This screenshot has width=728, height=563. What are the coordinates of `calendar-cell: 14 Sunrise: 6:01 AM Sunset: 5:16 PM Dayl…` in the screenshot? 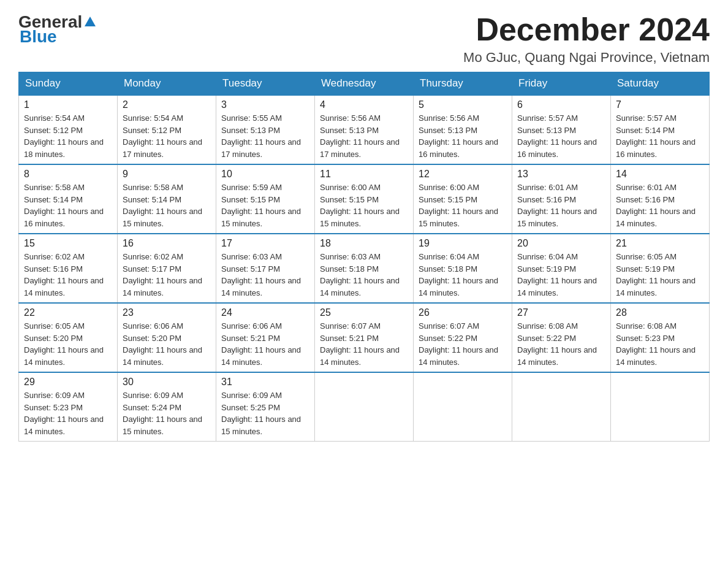 It's located at (661, 199).